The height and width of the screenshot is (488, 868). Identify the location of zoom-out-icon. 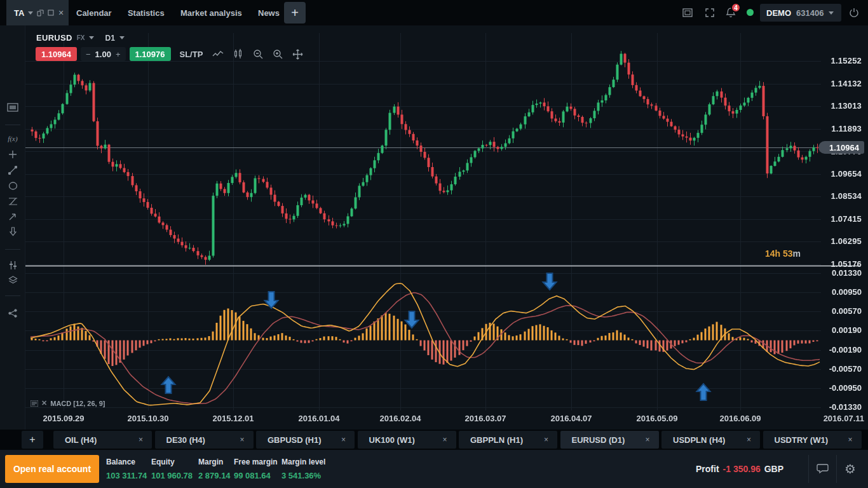
(258, 54).